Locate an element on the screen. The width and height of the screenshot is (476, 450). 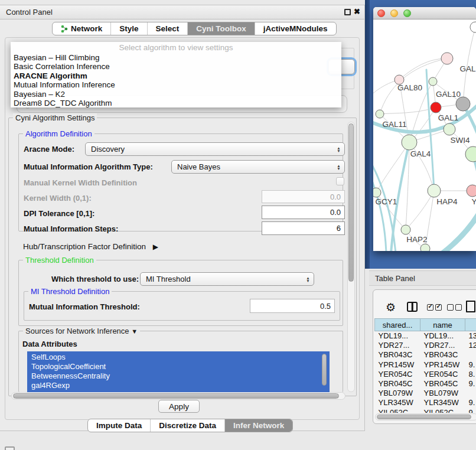
threshold-definition-title: Threshold Definition is located at coordinates (60, 260).